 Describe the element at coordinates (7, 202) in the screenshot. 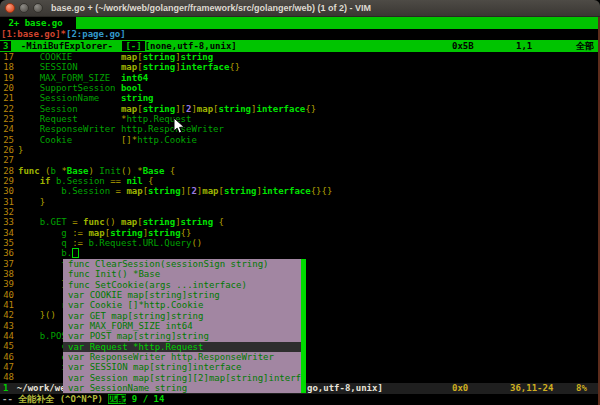

I see `line-number: 31` at that location.